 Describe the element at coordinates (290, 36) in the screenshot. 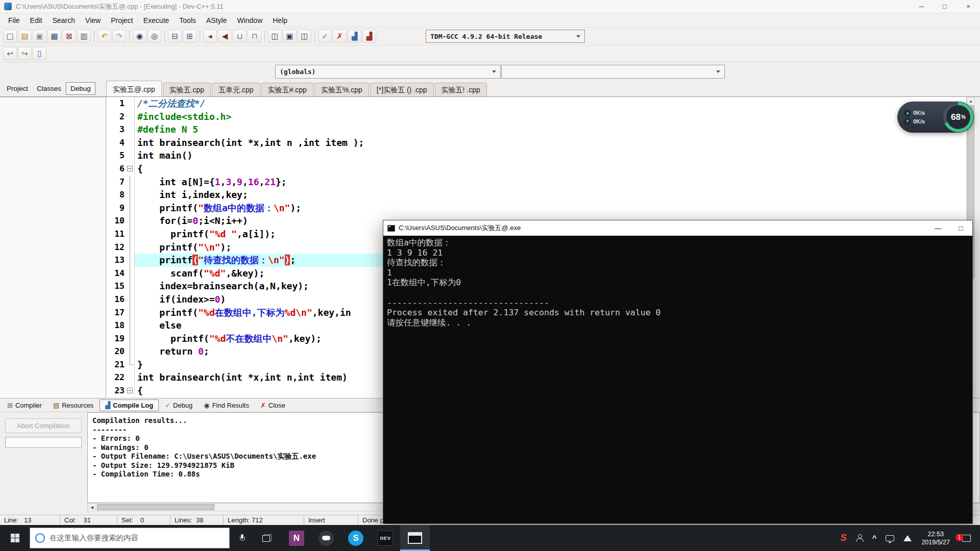

I see `report-window-toggle-icon: ▣` at that location.